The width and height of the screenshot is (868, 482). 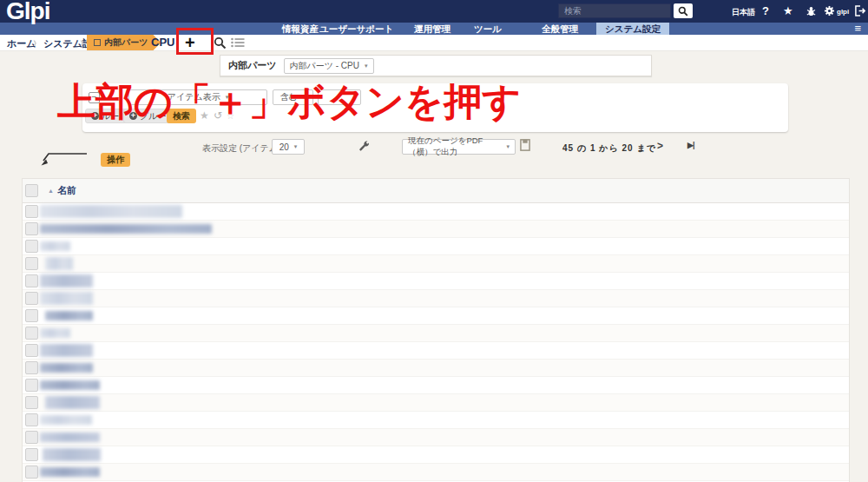 What do you see at coordinates (329, 66) in the screenshot?
I see `itemtype-dropdown: 内部パーツ - CPU ▾` at bounding box center [329, 66].